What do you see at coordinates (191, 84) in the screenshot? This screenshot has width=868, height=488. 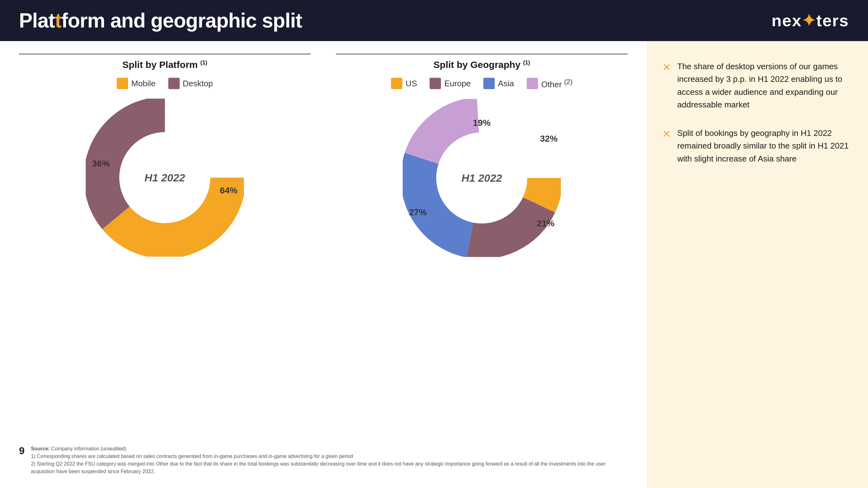 I see `legend-desktop: Desktop` at bounding box center [191, 84].